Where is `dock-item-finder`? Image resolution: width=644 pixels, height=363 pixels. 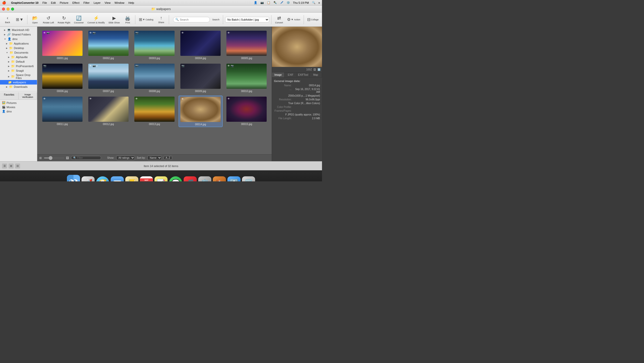 dock-item-finder is located at coordinates (73, 178).